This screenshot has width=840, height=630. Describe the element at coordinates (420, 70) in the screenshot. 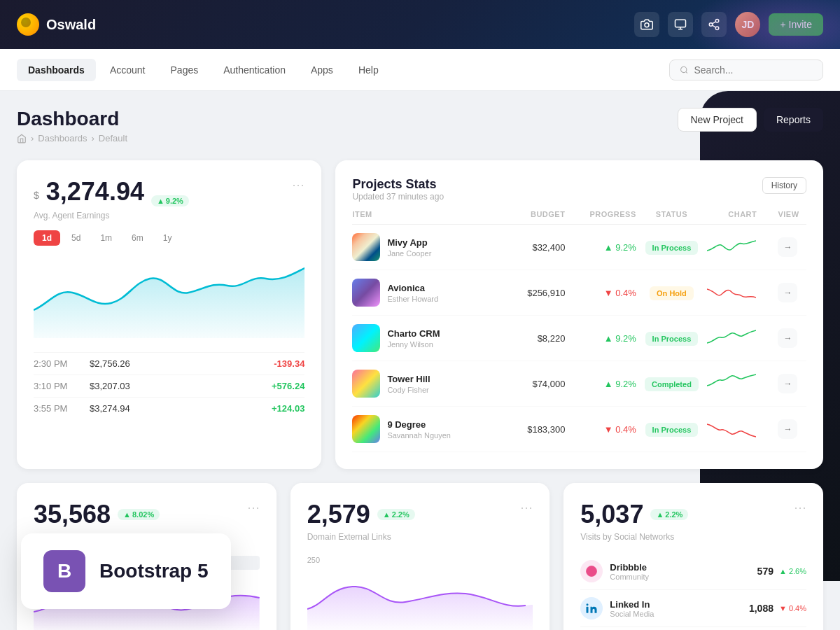

I see `menubar: Dashboards Account Pages Authentication …` at that location.